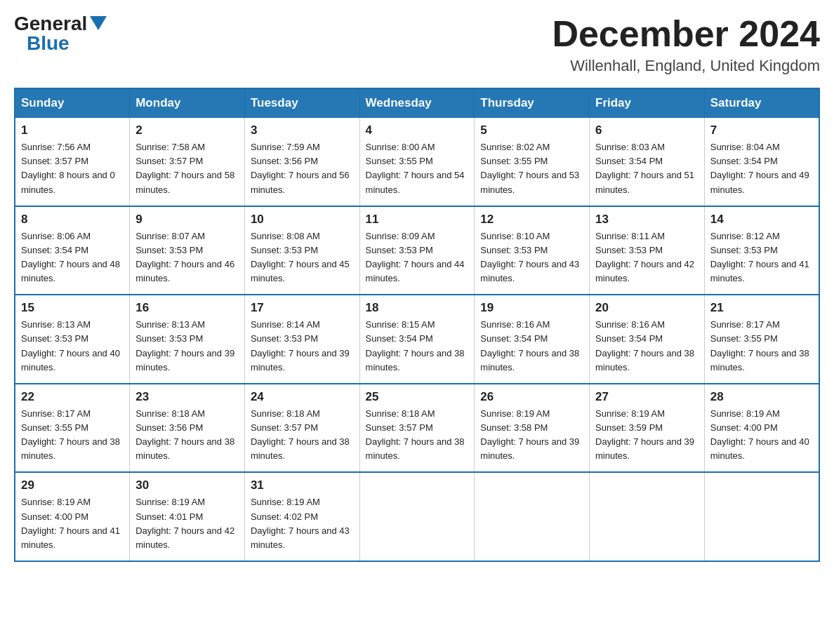 The image size is (834, 644). I want to click on page-header: General Blue December 2024 Willenhall, E…, so click(417, 45).